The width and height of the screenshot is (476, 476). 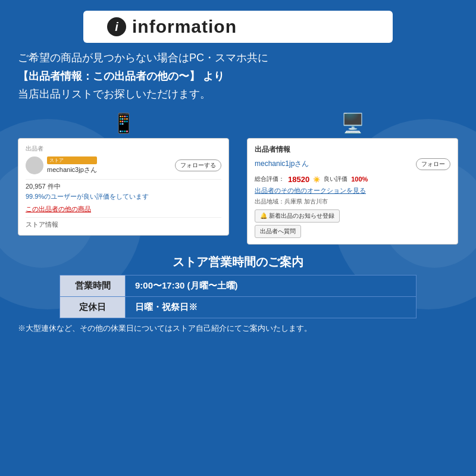 What do you see at coordinates (93, 307) in the screenshot?
I see `hours-label-1: 定休日` at bounding box center [93, 307].